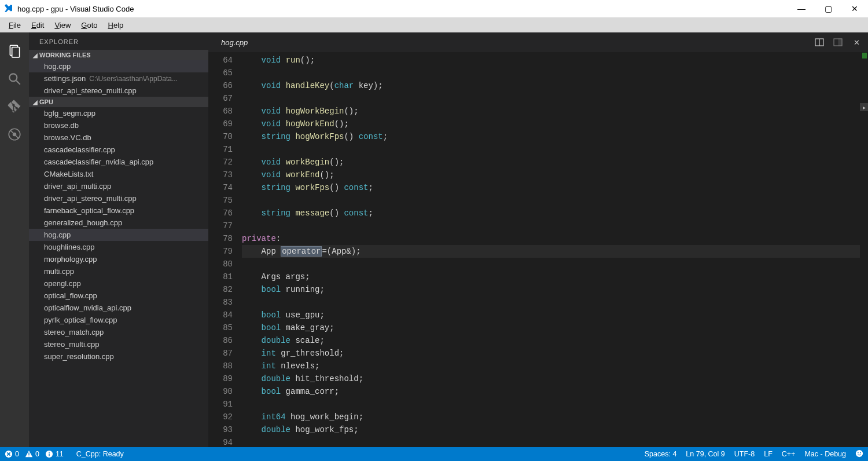 The height and width of the screenshot is (461, 868). What do you see at coordinates (705, 454) in the screenshot?
I see `status-position: Ln 79, Col 9` at bounding box center [705, 454].